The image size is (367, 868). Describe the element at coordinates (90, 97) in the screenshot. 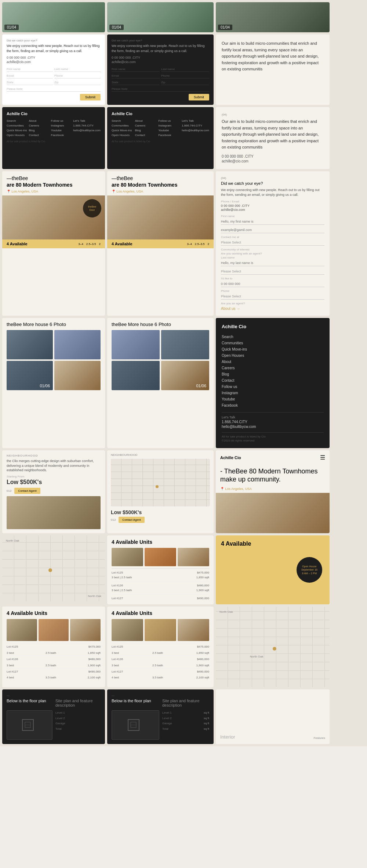

I see `submit-button-left: Submit` at that location.